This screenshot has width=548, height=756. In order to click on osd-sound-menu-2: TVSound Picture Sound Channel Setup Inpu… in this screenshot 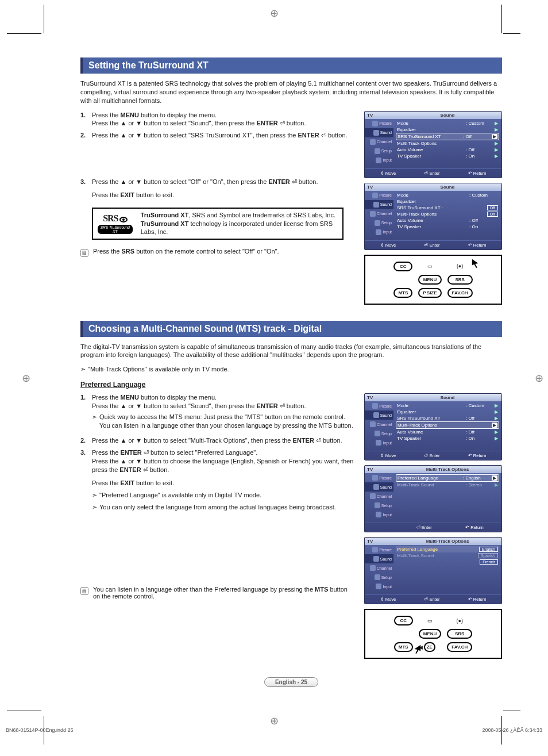, I will do `click(433, 216)`.